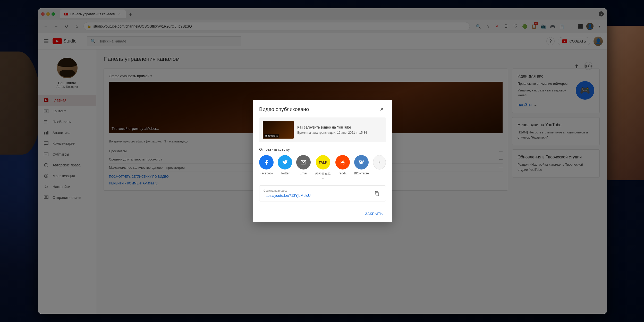 Image resolution: width=644 pixels, height=322 pixels. What do you see at coordinates (285, 173) in the screenshot?
I see `twitter-label: Twitter` at bounding box center [285, 173].